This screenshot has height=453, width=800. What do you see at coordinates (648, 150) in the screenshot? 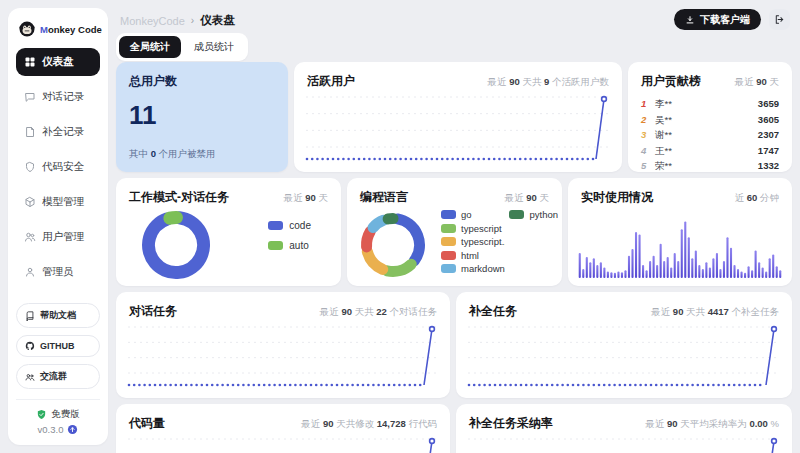
I see `rank-number: 4` at bounding box center [648, 150].